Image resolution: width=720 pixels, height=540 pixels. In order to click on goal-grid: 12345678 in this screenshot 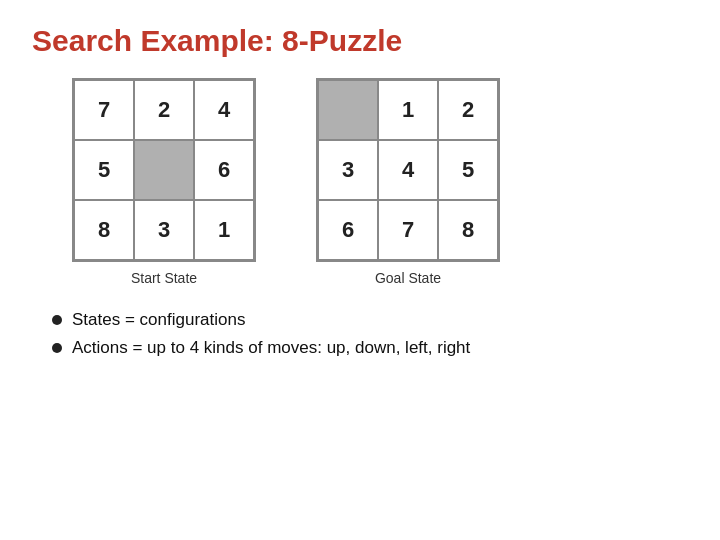, I will do `click(408, 170)`.